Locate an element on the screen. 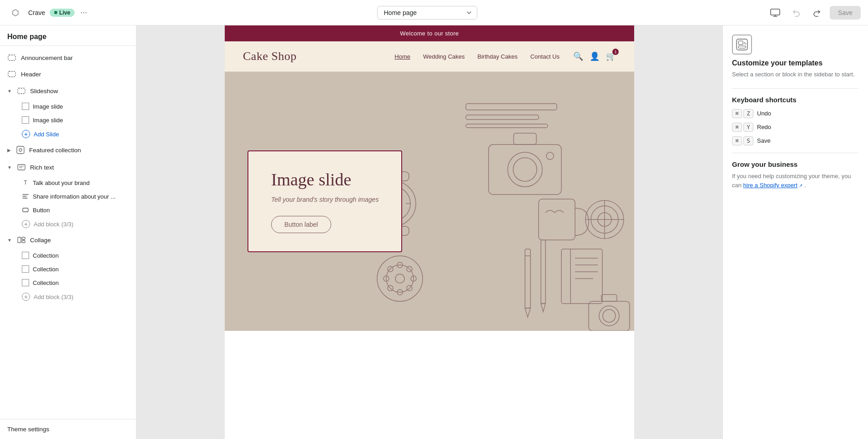  nav-contact-us: Contact Us is located at coordinates (545, 56).